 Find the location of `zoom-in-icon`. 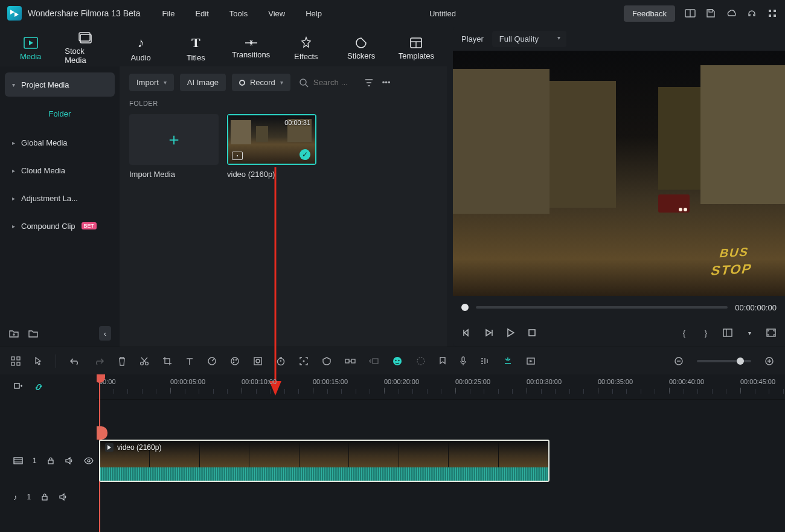

zoom-in-icon is located at coordinates (769, 361).